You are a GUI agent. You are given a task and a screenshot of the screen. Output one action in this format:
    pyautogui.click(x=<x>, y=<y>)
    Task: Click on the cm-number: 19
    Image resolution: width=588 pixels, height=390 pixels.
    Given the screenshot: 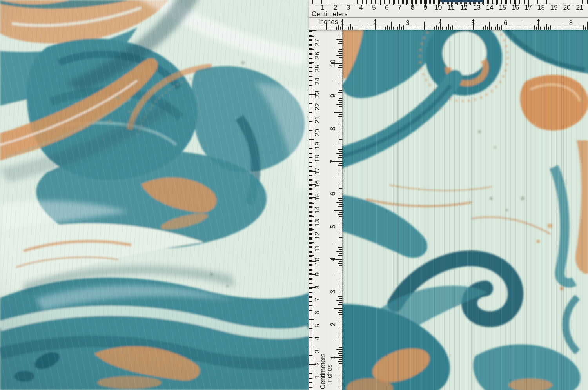 What is the action you would take?
    pyautogui.click(x=554, y=8)
    